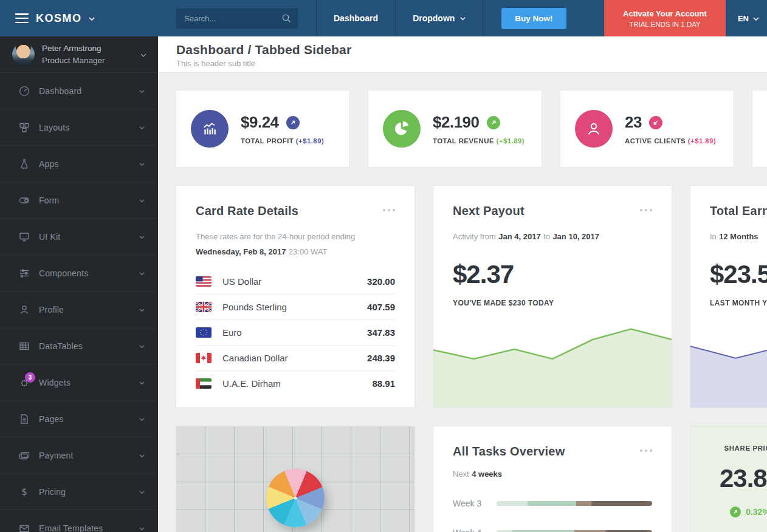 This screenshot has height=532, width=767. I want to click on card-title: Card Rate Details, so click(247, 211).